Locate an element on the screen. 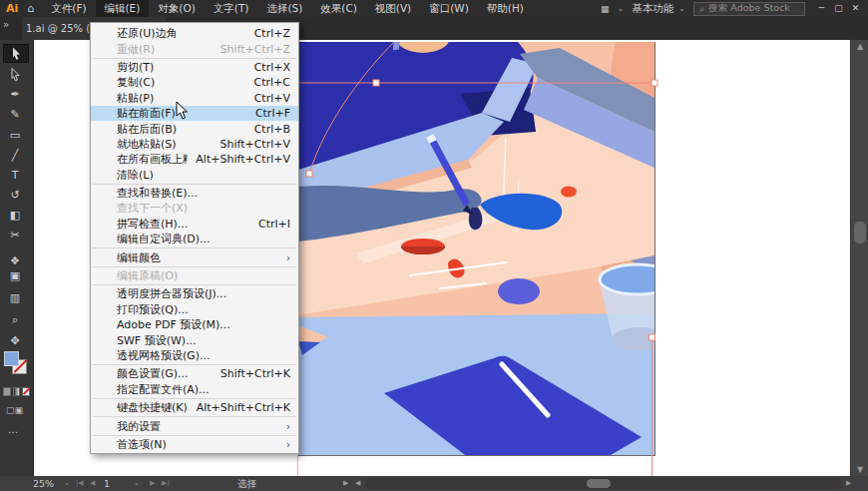  menu-item-shortcut: Ctrl+X is located at coordinates (272, 68).